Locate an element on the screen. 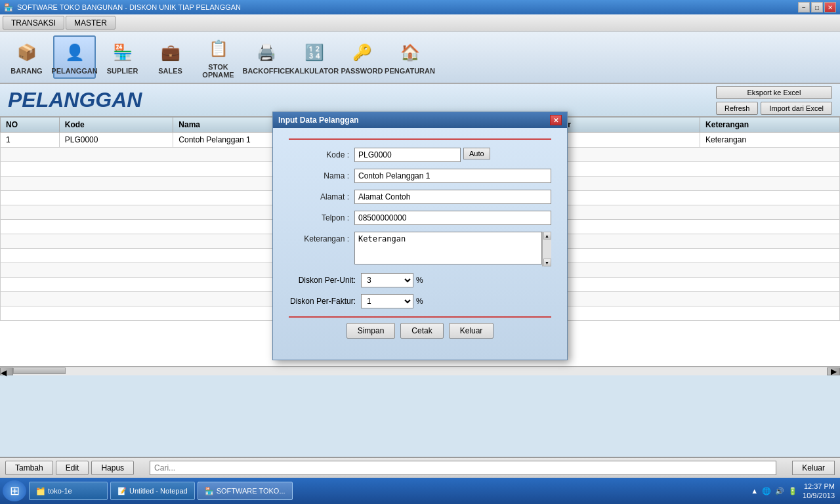 The width and height of the screenshot is (840, 504). toolbar-suplier: 🏪 SUPLIER is located at coordinates (122, 57).